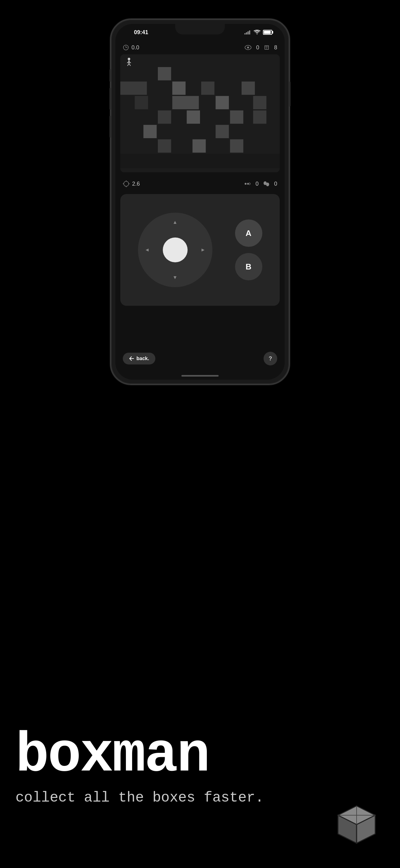 The width and height of the screenshot is (400, 868). I want to click on app-subtitle: collect all the boxes faster., so click(200, 798).